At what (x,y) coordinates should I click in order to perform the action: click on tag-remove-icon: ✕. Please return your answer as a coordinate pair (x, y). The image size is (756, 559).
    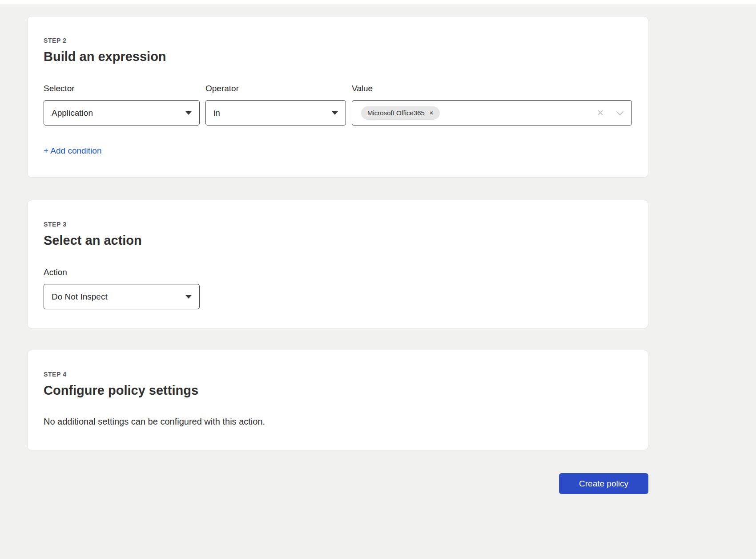
    Looking at the image, I should click on (431, 113).